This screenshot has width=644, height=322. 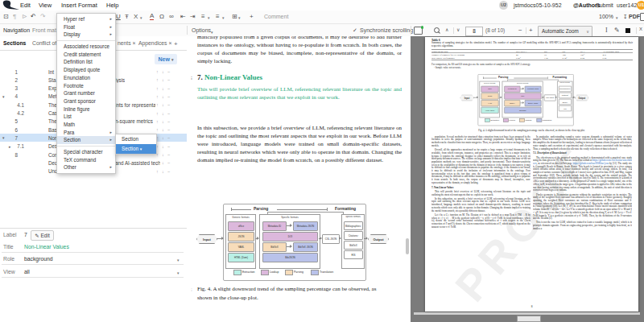 I want to click on menu-item-grant-sponsor: Grant sponsor, so click(x=86, y=101).